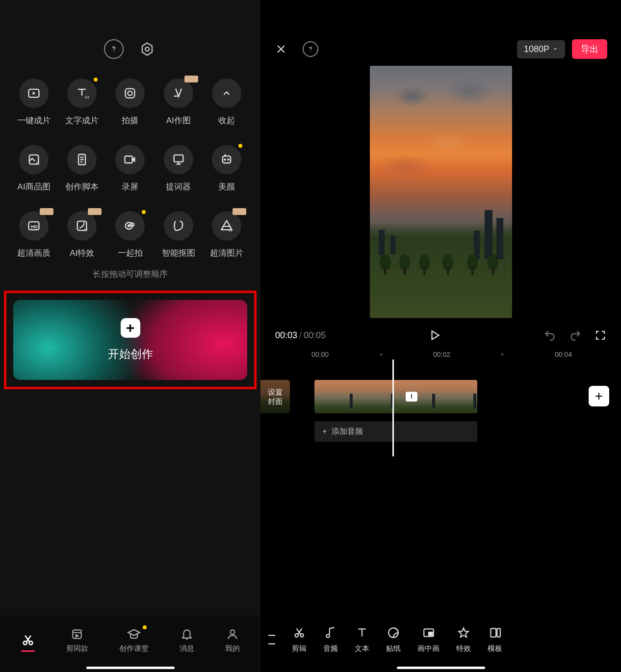 The height and width of the screenshot is (672, 621). What do you see at coordinates (299, 649) in the screenshot?
I see `nav-label: 剪辑` at bounding box center [299, 649].